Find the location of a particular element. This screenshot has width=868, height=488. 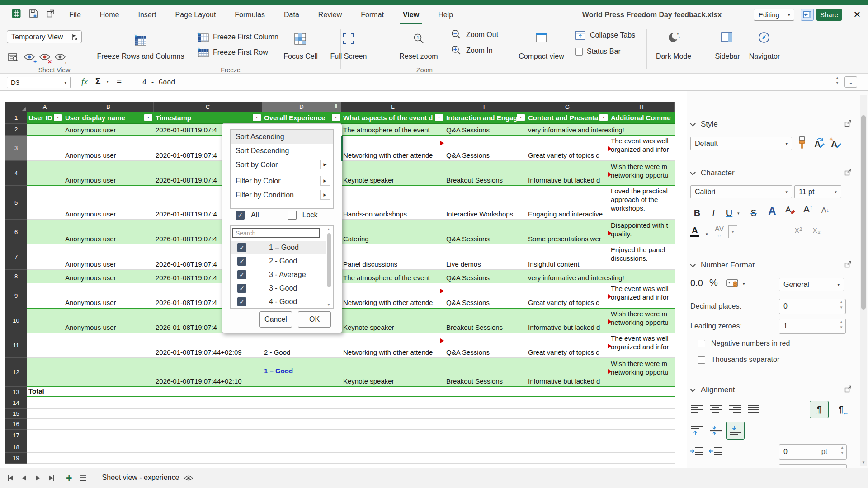

panel-scrollbar-thumb is located at coordinates (863, 212).